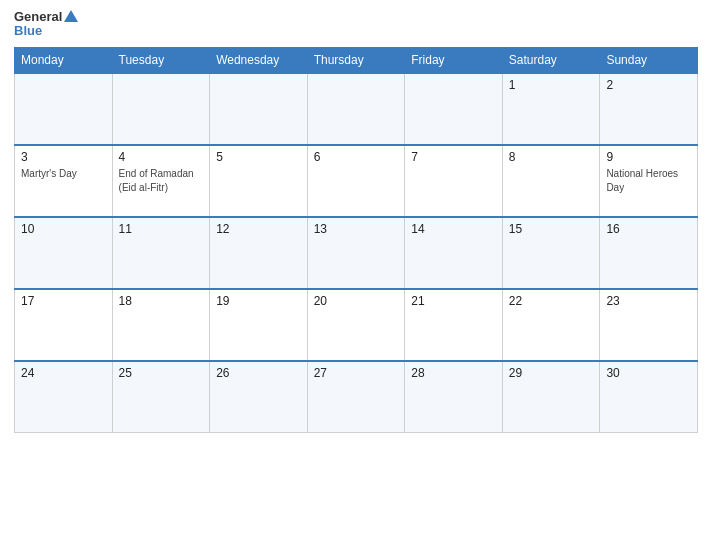  I want to click on calendar-cell: 7, so click(454, 181).